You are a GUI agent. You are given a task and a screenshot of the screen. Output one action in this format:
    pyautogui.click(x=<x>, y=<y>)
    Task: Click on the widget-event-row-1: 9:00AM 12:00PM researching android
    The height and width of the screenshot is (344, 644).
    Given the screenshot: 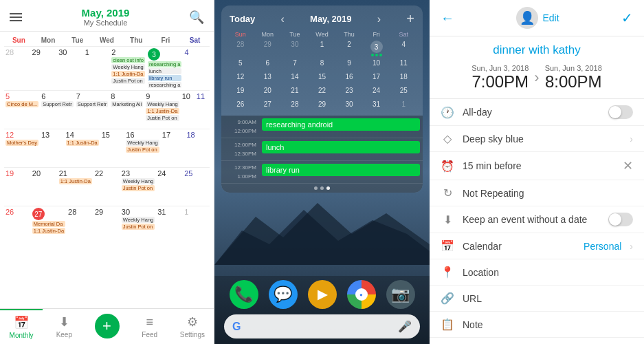 What is the action you would take?
    pyautogui.click(x=322, y=127)
    